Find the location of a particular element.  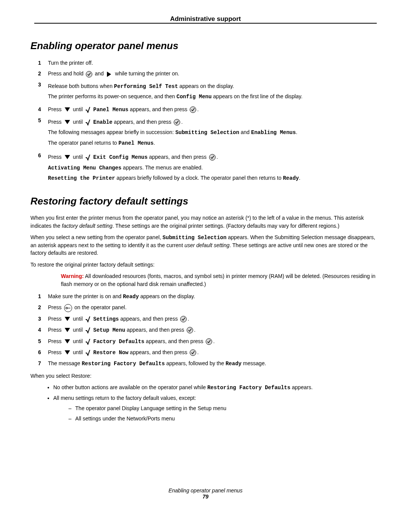

step-body: Press until Enable appears, and then pre… is located at coordinates (214, 133).